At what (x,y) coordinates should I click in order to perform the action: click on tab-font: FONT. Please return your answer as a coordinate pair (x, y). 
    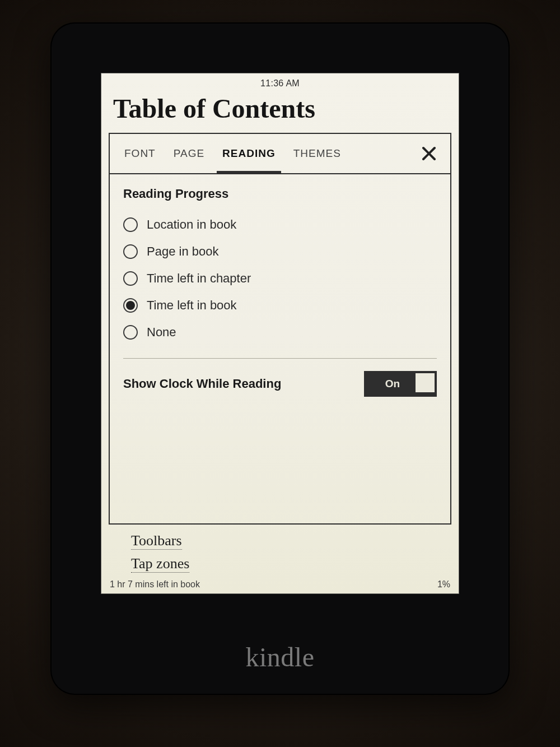
    Looking at the image, I should click on (140, 154).